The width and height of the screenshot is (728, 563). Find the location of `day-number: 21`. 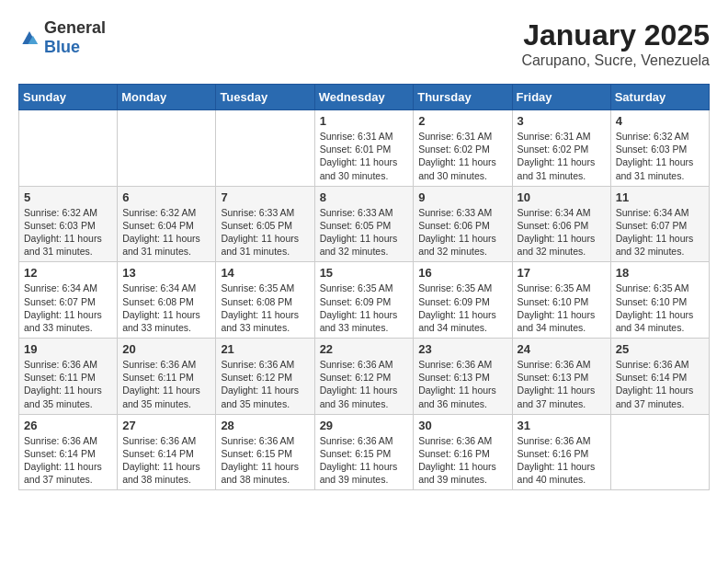

day-number: 21 is located at coordinates (265, 350).